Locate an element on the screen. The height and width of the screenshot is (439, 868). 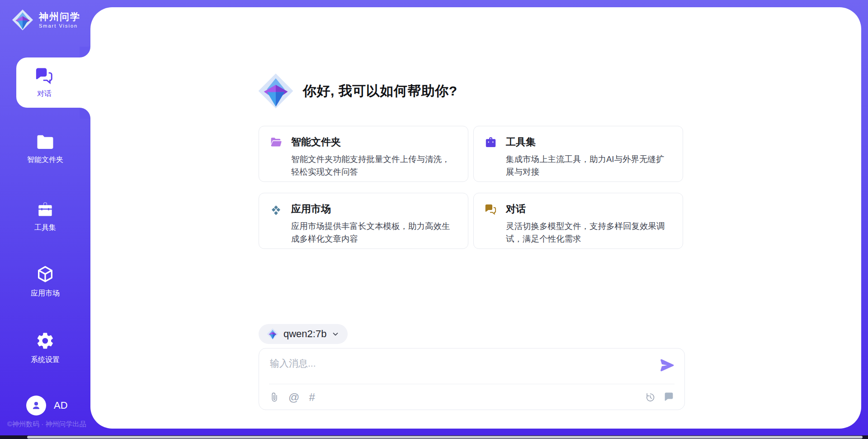
sidebar-item-chat: 对话 is located at coordinates (53, 82).